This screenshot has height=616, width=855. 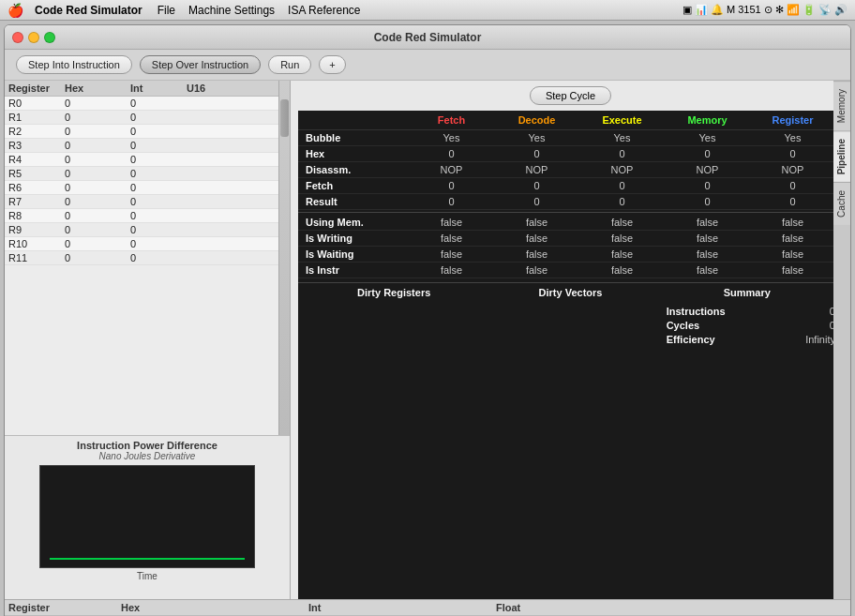 What do you see at coordinates (357, 138) in the screenshot?
I see `pipeline-row-label: Bubble` at bounding box center [357, 138].